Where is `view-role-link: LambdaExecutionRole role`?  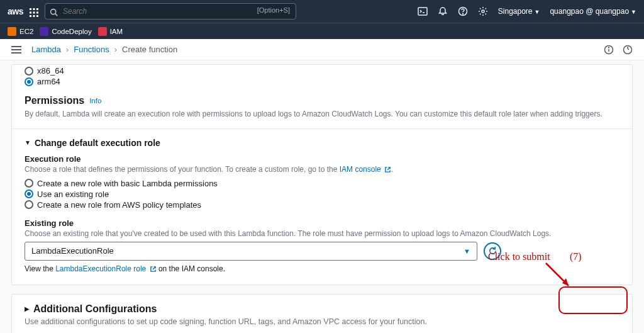 view-role-link: LambdaExecutionRole role is located at coordinates (106, 269).